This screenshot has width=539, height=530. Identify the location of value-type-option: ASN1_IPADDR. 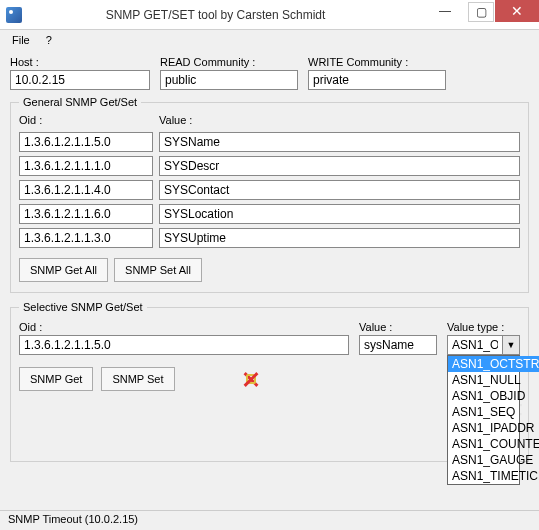
(494, 428).